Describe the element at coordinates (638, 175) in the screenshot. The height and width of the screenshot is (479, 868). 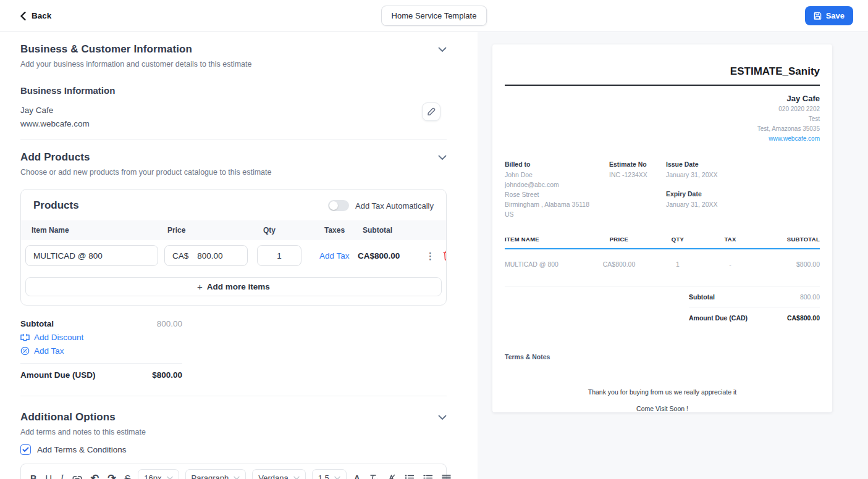
I see `estimate-no-value: INC -1234XX` at that location.